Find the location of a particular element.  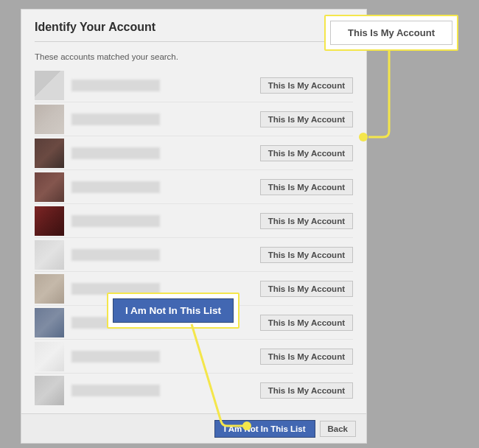

page-subtitle: These accounts matched your search. is located at coordinates (194, 57).